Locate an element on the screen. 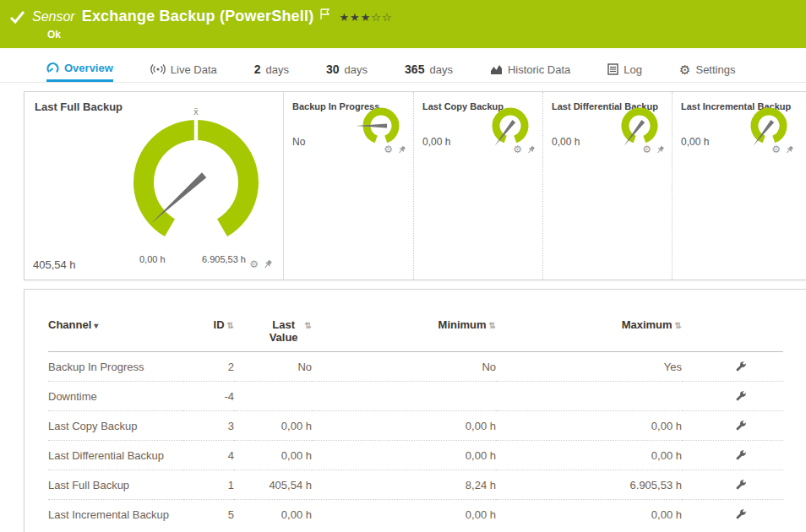 The image size is (806, 532). gauge-section-last-copy-backup: Last Copy Backup 0,00 h ⚙ is located at coordinates (478, 186).